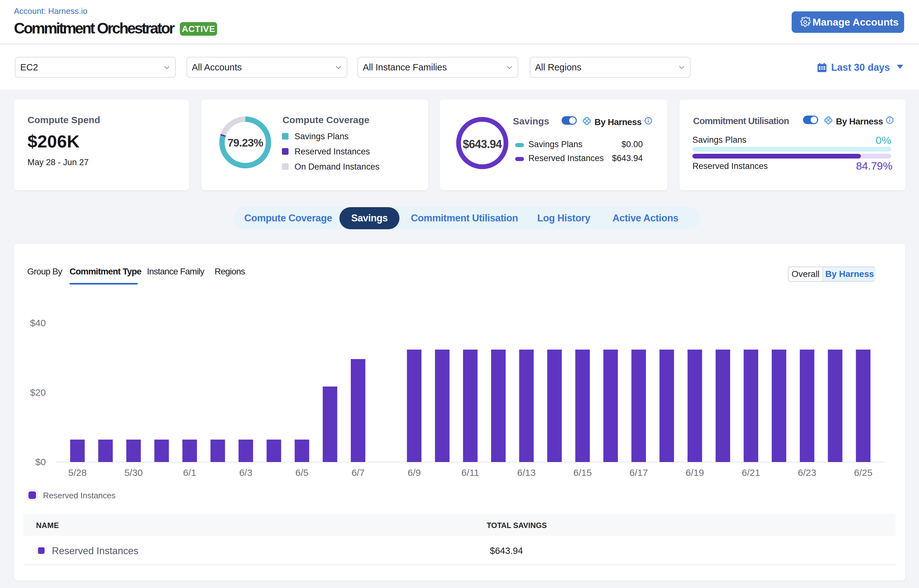 This screenshot has width=919, height=588. What do you see at coordinates (38, 323) in the screenshot?
I see `svg-text: $40` at bounding box center [38, 323].